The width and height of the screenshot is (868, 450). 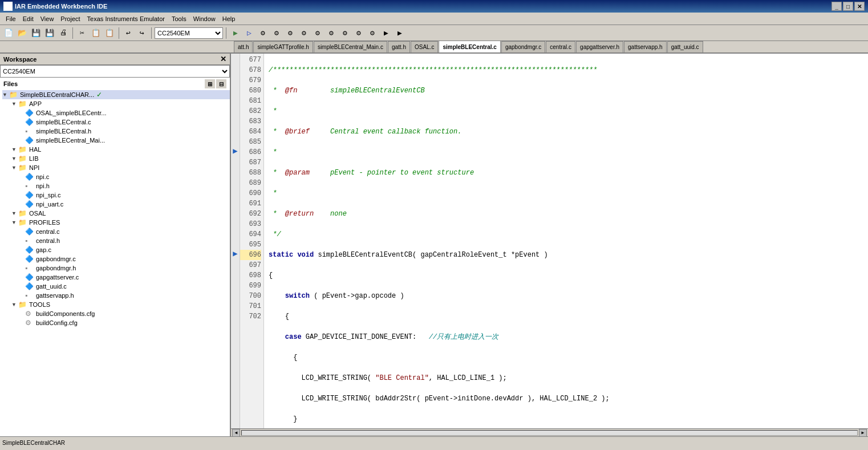 I want to click on tree-npiuartc: 🔷 npi_uart.c, so click(x=116, y=204).